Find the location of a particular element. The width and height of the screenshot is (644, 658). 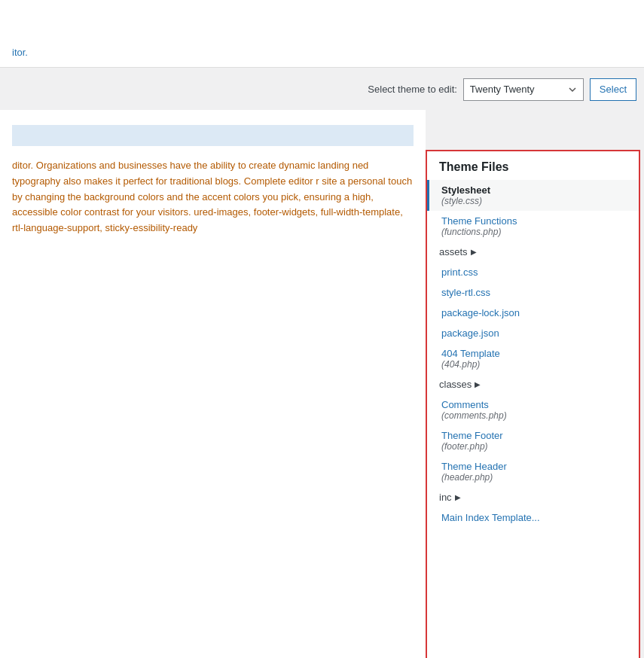

file-name-theme-header: Theme Header is located at coordinates (534, 467).